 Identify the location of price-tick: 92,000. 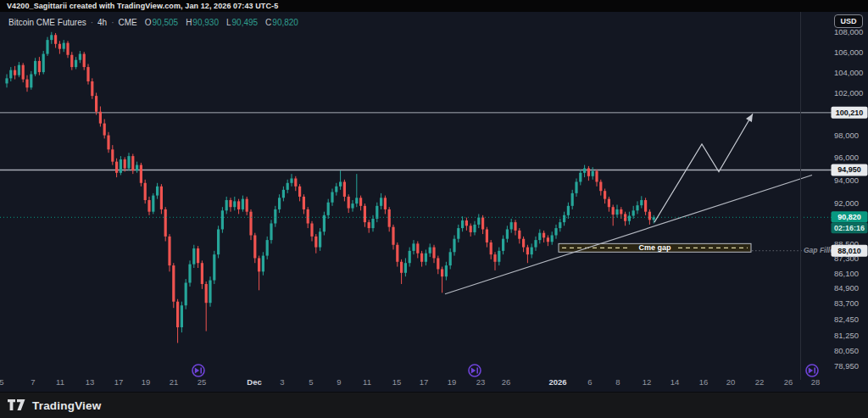
(846, 203).